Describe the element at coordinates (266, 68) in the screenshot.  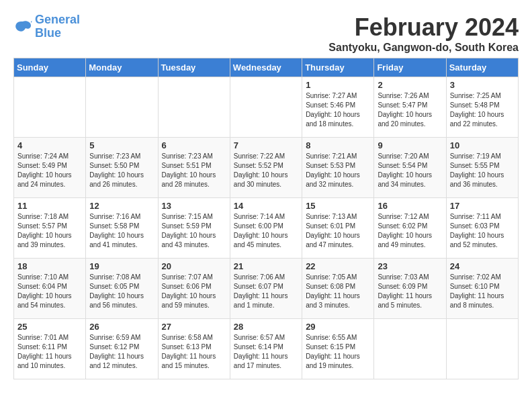
I see `calendar-header: SundayMondayTuesdayWednesdayThursdayFrid…` at that location.